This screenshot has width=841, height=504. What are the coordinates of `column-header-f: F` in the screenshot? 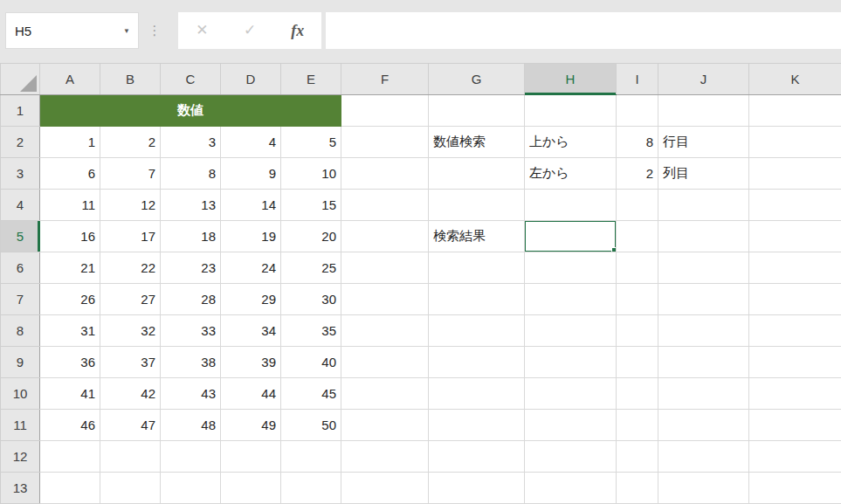 It's located at (385, 79).